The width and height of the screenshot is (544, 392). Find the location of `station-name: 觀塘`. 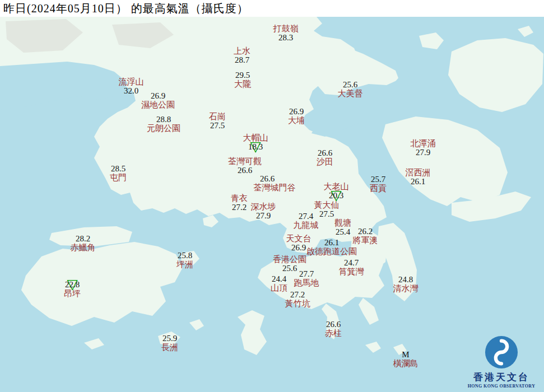

station-name: 觀塘 is located at coordinates (343, 223).